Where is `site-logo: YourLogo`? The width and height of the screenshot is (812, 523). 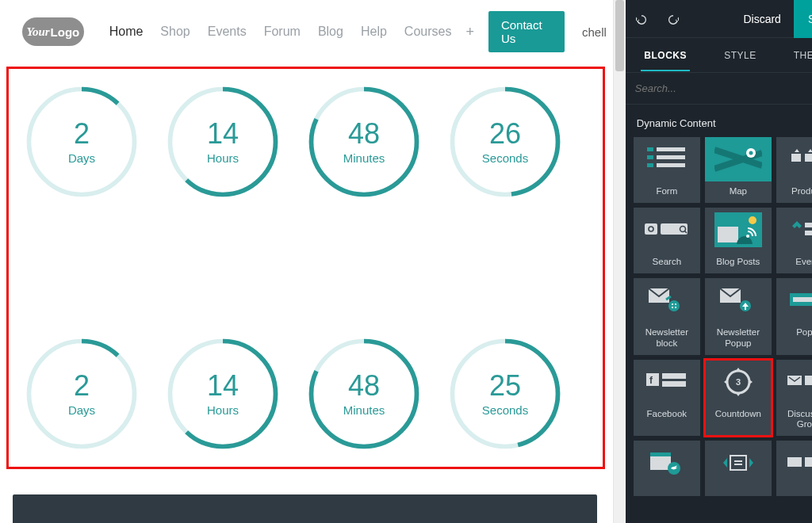 site-logo: YourLogo is located at coordinates (53, 32).